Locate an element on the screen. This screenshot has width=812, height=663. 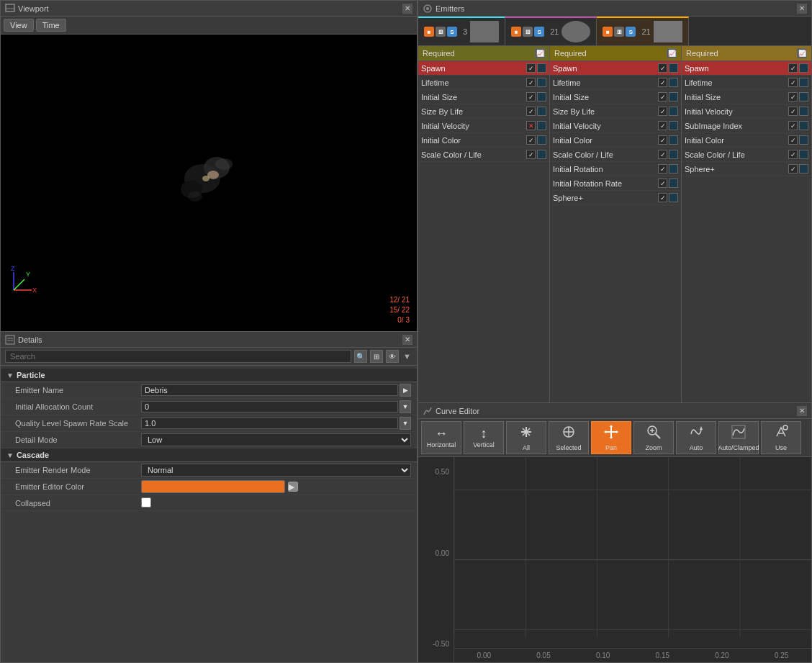
smoke-initial-size-check: ✓ is located at coordinates (662, 96).